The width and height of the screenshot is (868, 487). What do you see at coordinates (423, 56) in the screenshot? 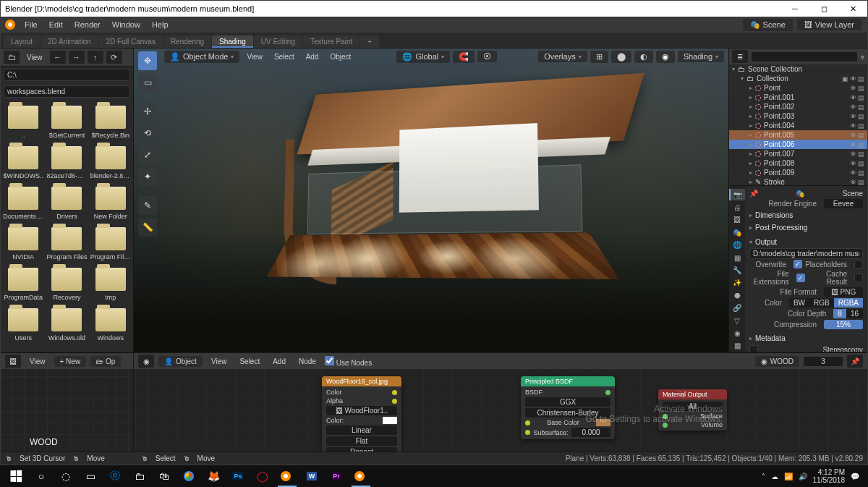
I see `transform-orientation: 🌐 Global ▾` at bounding box center [423, 56].